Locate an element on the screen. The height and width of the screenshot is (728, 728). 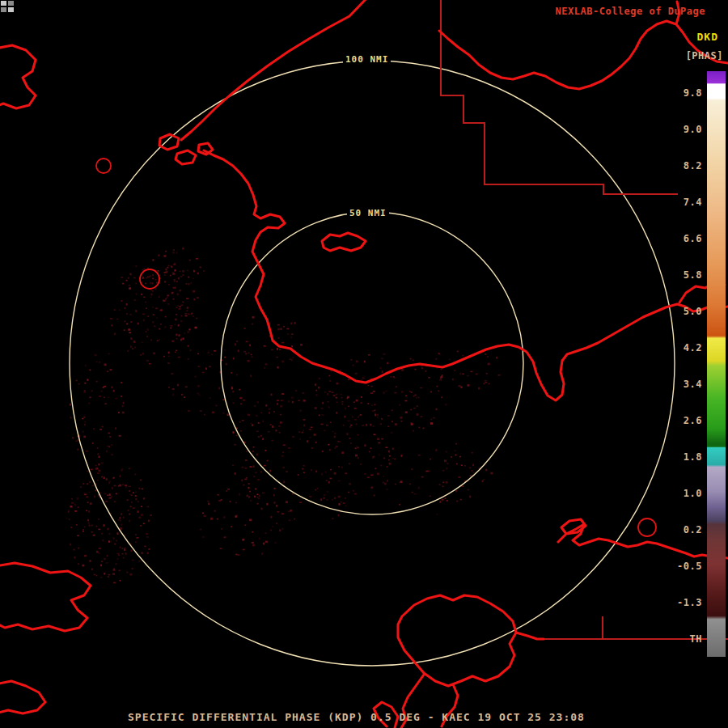
colorbar-tick-label: 1.0 is located at coordinates (684, 493).